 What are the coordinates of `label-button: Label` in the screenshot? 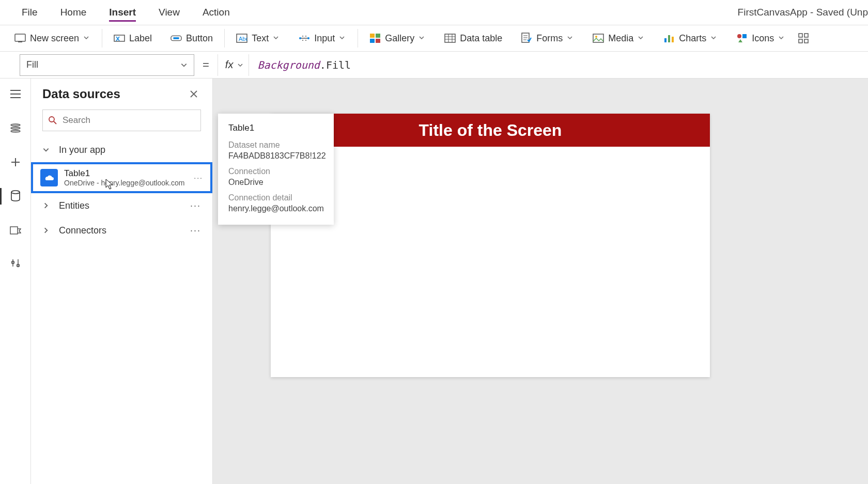 It's located at (133, 38).